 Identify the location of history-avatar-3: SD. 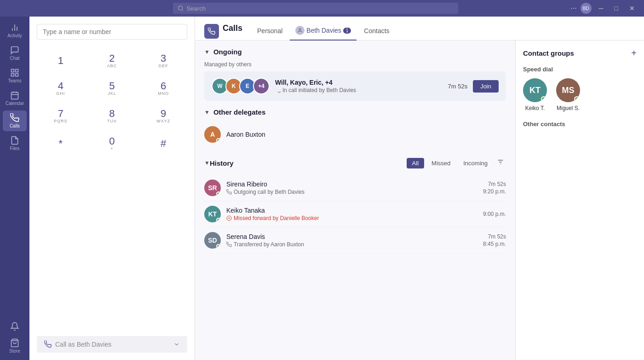
(213, 240).